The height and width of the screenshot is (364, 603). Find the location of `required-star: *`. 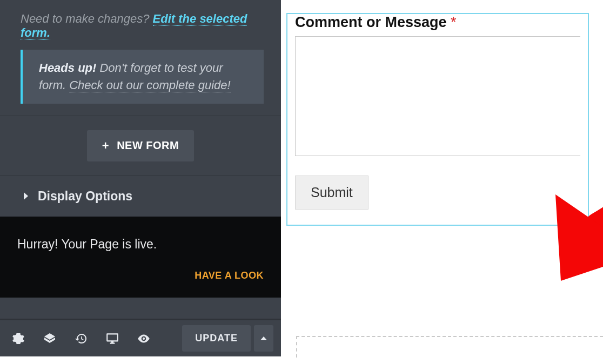

required-star: * is located at coordinates (454, 22).